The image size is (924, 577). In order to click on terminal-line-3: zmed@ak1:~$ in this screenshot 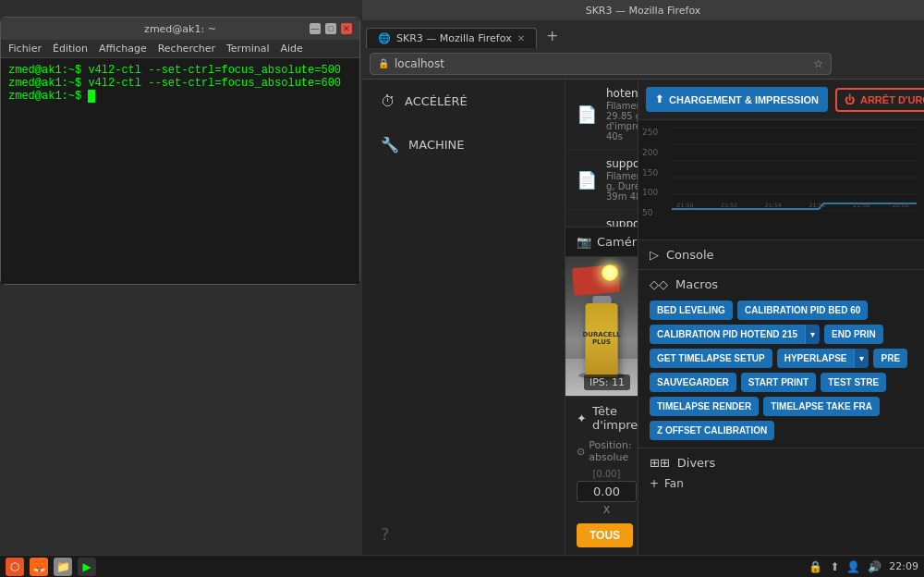, I will do `click(180, 96)`.